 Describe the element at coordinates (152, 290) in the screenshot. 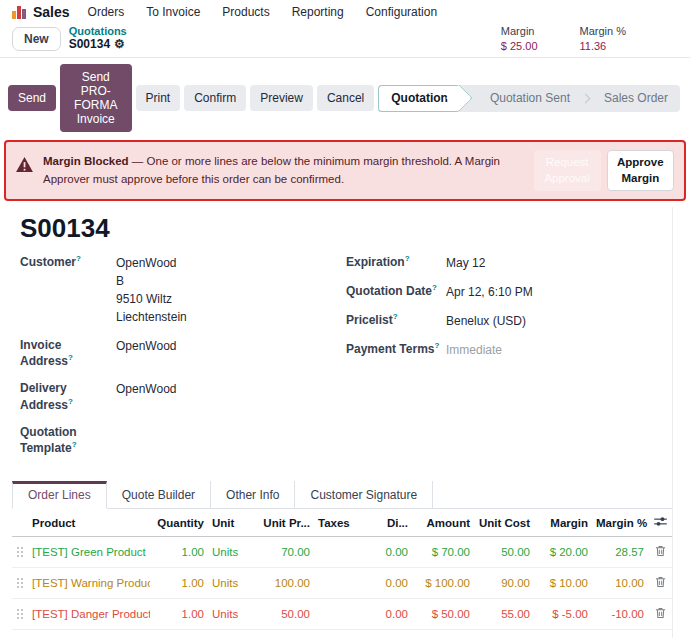

I see `customer-value: OpenWood B 9510 Wiltz Liechtenstein` at that location.